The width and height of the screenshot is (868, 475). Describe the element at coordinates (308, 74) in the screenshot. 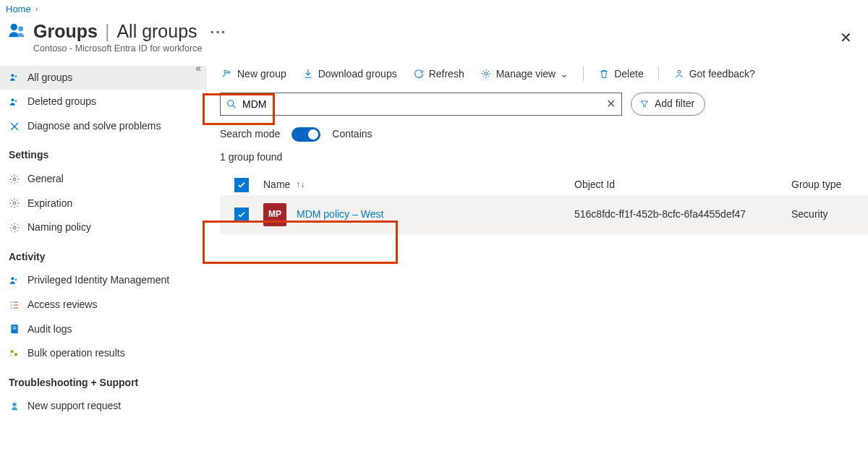

I see `download-icon` at that location.